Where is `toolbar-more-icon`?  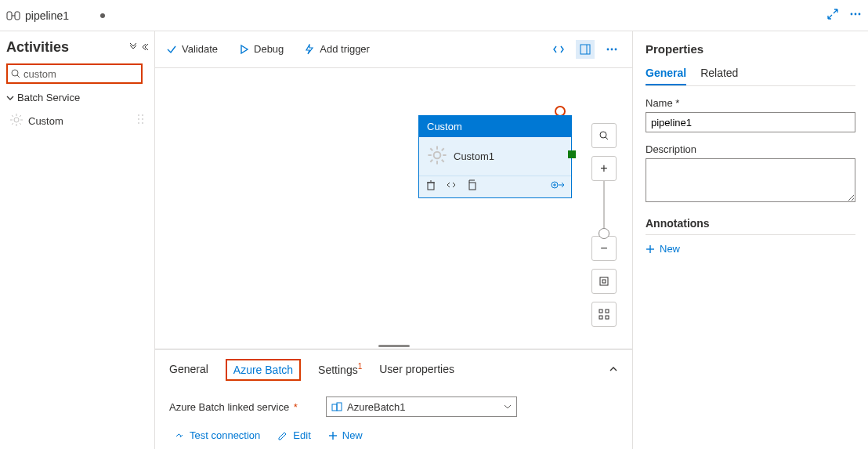
toolbar-more-icon is located at coordinates (612, 49).